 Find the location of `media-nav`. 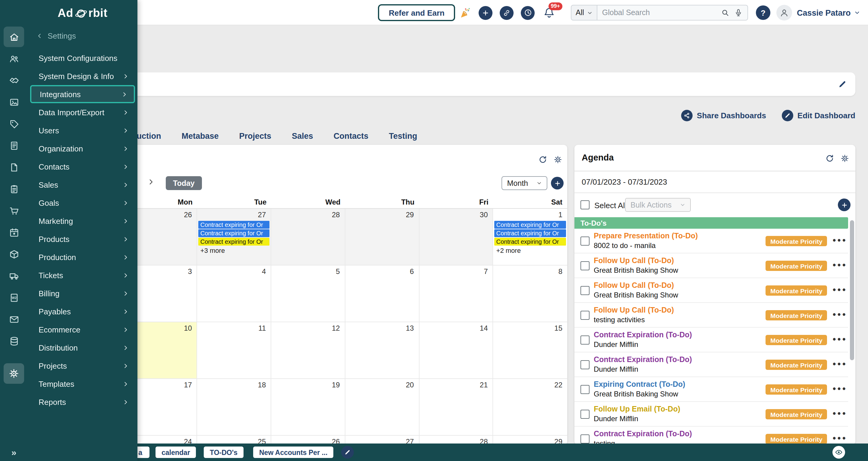

media-nav is located at coordinates (14, 102).